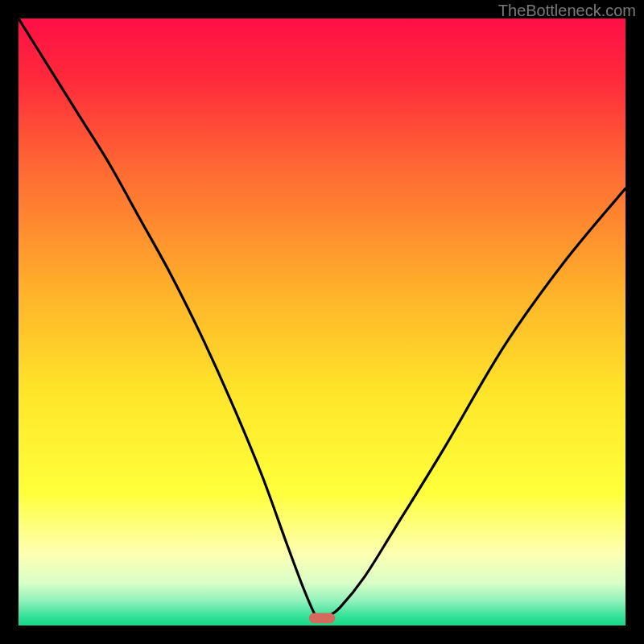 This screenshot has width=644, height=644. Describe the element at coordinates (567, 11) in the screenshot. I see `watermark-text: TheBottleneck.com` at that location.